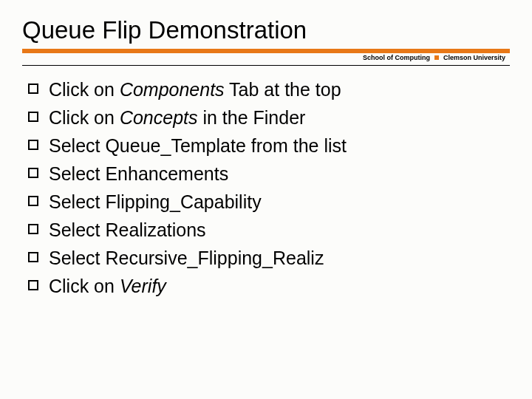 This screenshot has height=399, width=532. Describe the element at coordinates (269, 146) in the screenshot. I see `list-item: Select Queue_Template from the list` at that location.